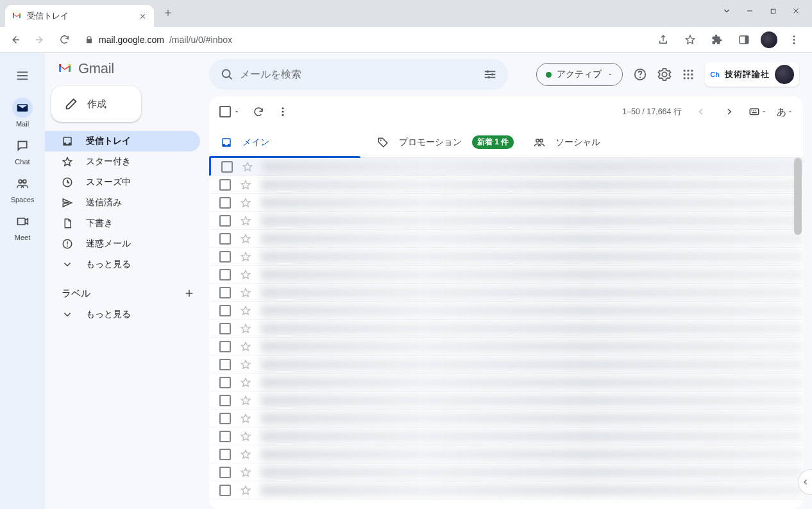 This screenshot has height=509, width=812. What do you see at coordinates (359, 74) in the screenshot?
I see `search-box` at bounding box center [359, 74].